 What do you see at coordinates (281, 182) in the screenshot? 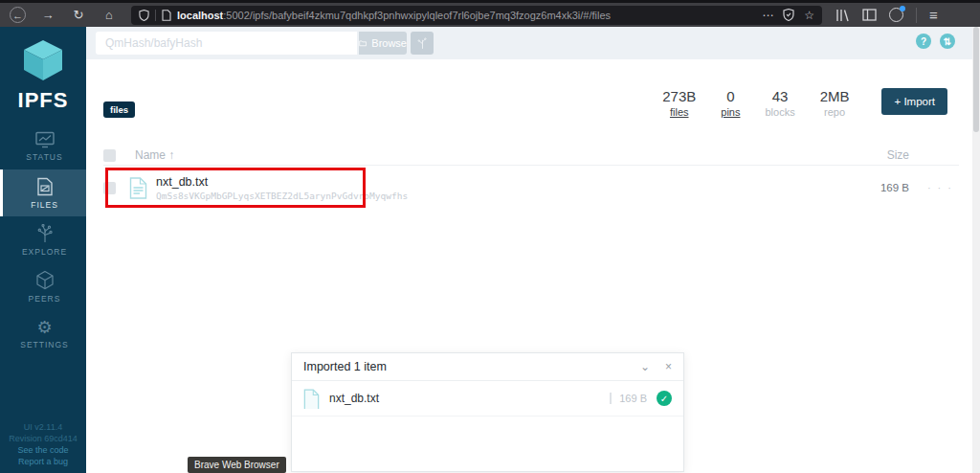
I see `file-name: nxt_db.txt` at bounding box center [281, 182].